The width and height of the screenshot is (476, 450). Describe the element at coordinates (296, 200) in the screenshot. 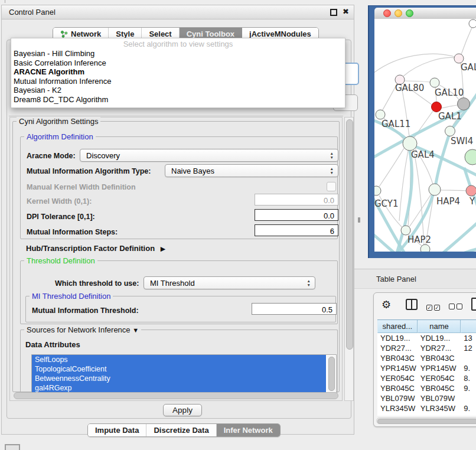

I see `kernel-width-field` at that location.